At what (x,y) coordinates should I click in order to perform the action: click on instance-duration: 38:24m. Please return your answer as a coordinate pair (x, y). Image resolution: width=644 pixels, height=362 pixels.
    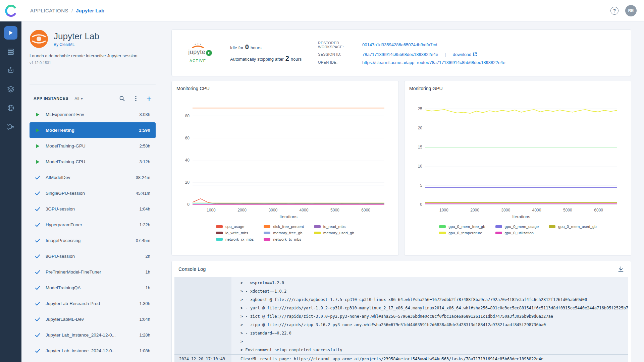
    Looking at the image, I should click on (142, 178).